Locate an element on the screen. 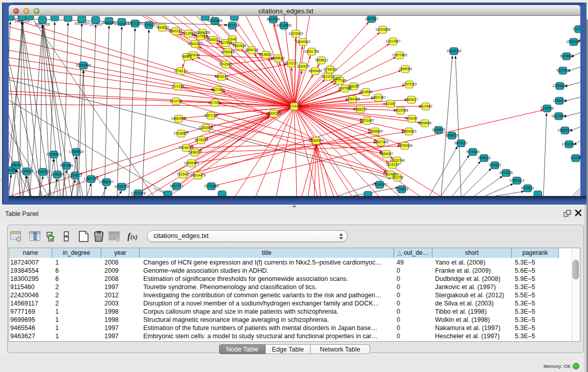 This screenshot has height=372, width=588. svg-text: 6466160 is located at coordinates (109, 23).